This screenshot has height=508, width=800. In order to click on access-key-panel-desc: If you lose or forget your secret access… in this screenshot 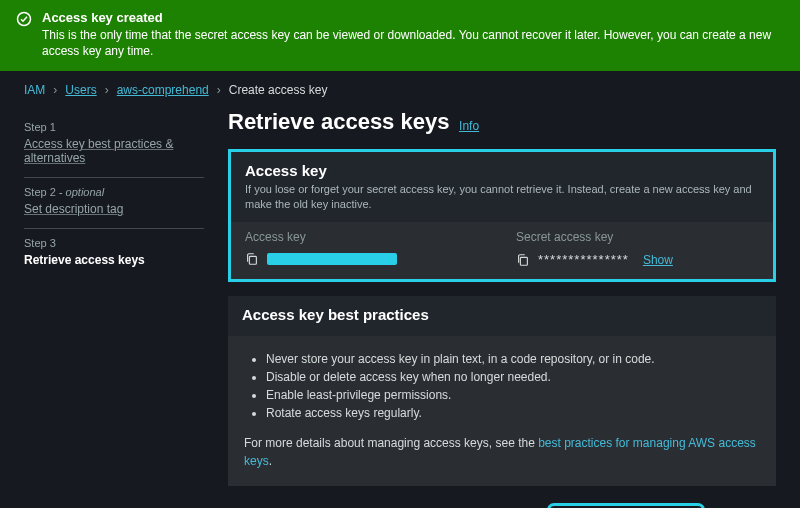, I will do `click(502, 197)`.